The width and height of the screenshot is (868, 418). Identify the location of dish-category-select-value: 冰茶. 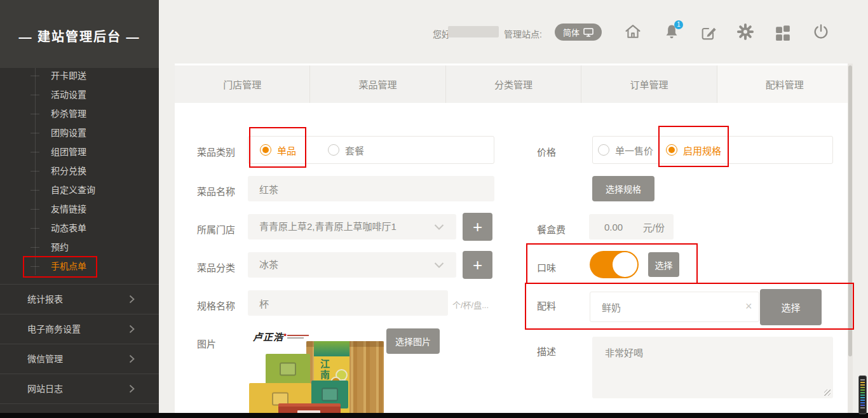
(269, 264).